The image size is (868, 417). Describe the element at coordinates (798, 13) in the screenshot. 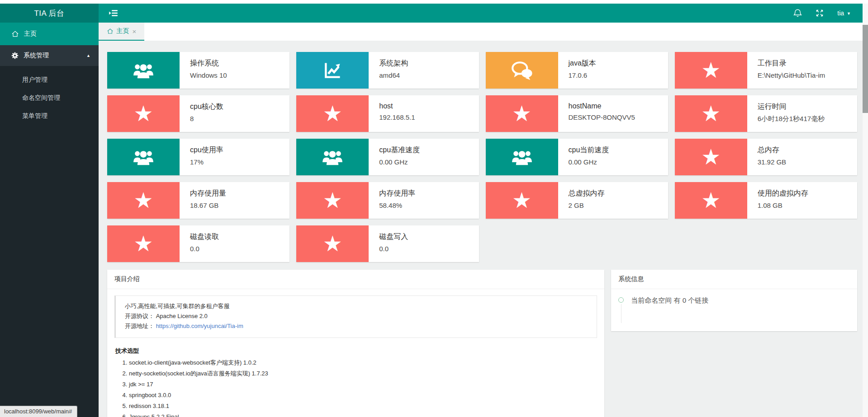

I see `bell-icon` at that location.